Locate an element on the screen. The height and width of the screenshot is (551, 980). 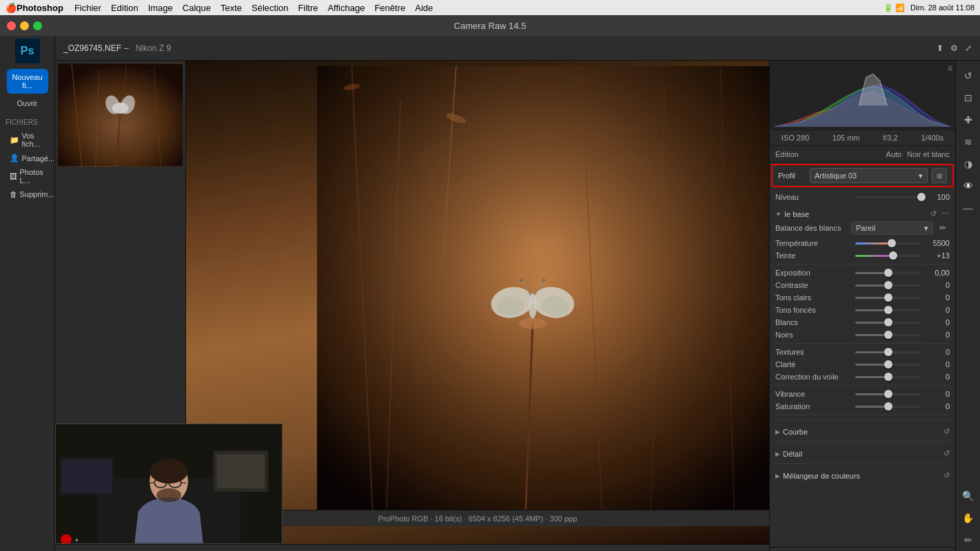
textures-row: Textures 0 is located at coordinates (863, 352).